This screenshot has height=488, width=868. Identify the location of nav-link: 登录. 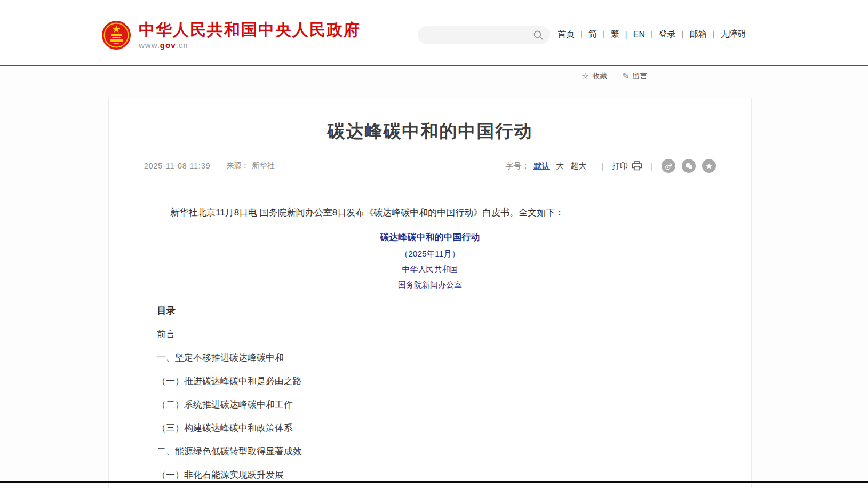
(660, 34).